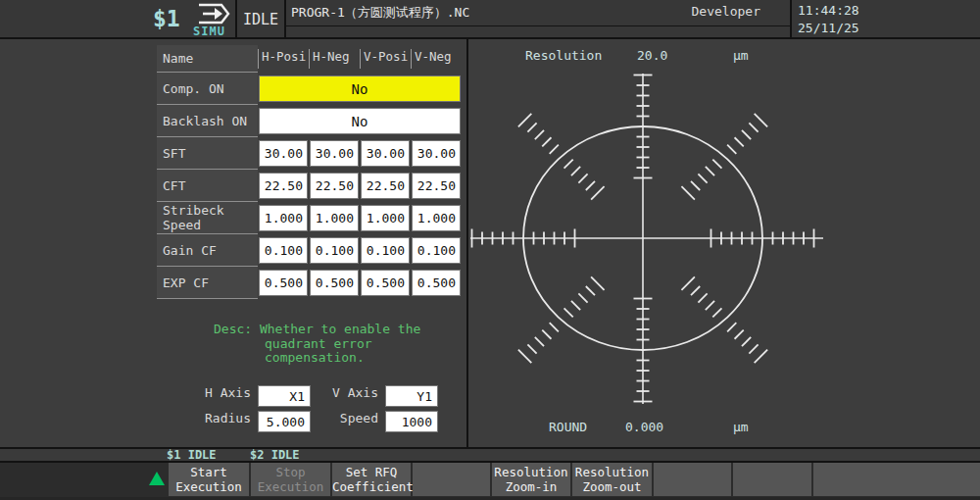 The height and width of the screenshot is (500, 980). I want to click on row-label: Gain CF, so click(208, 251).